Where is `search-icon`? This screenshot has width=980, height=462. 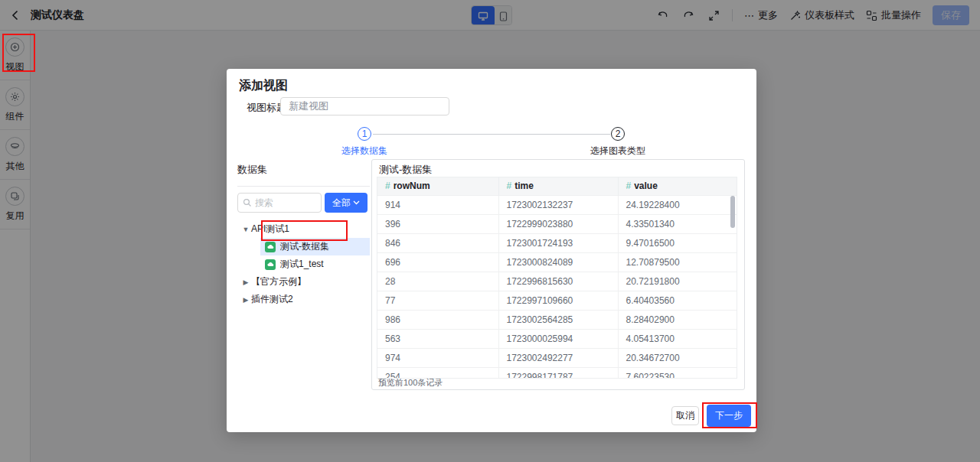
search-icon is located at coordinates (247, 203).